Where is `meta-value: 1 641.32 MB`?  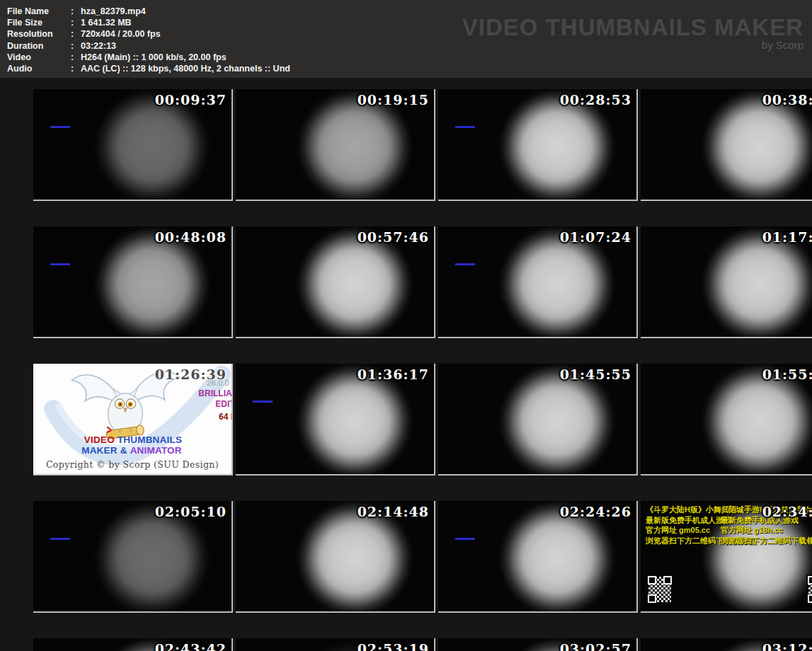
meta-value: 1 641.32 MB is located at coordinates (106, 23).